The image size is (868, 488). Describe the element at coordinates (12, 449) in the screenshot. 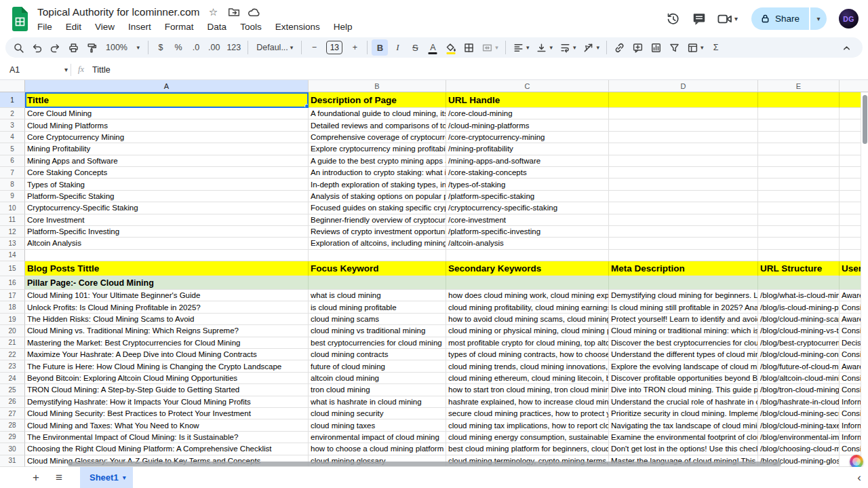

I see `row-header-30: 30` at that location.